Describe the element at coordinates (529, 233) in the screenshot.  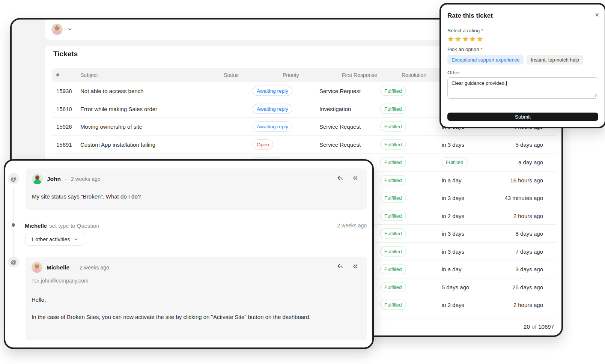
I see `ticket-modified: 8 days ago` at that location.